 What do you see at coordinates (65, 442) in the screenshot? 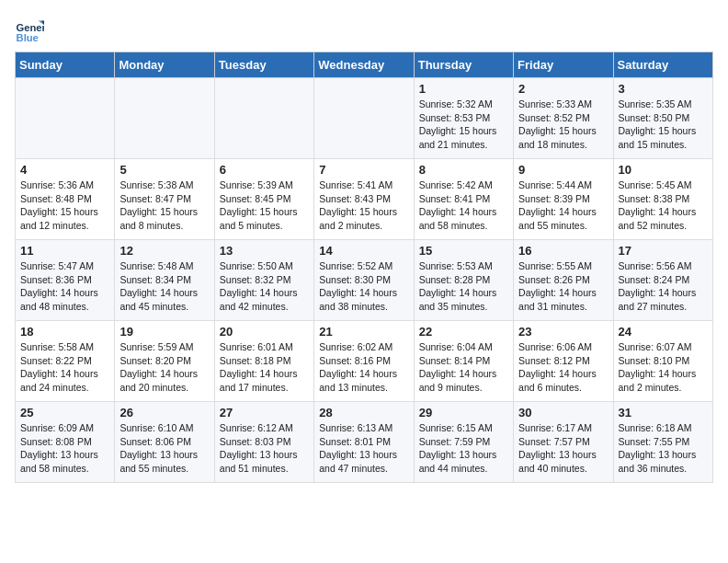
I see `calendar-cell: 25Sunrise: 6:09 AM Sunset: 8:08 PM Dayli…` at bounding box center [65, 442].